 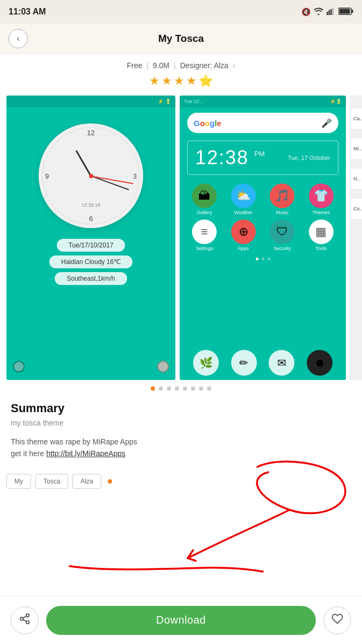 I want to click on designer-label: Designer: Alza, so click(x=204, y=65).